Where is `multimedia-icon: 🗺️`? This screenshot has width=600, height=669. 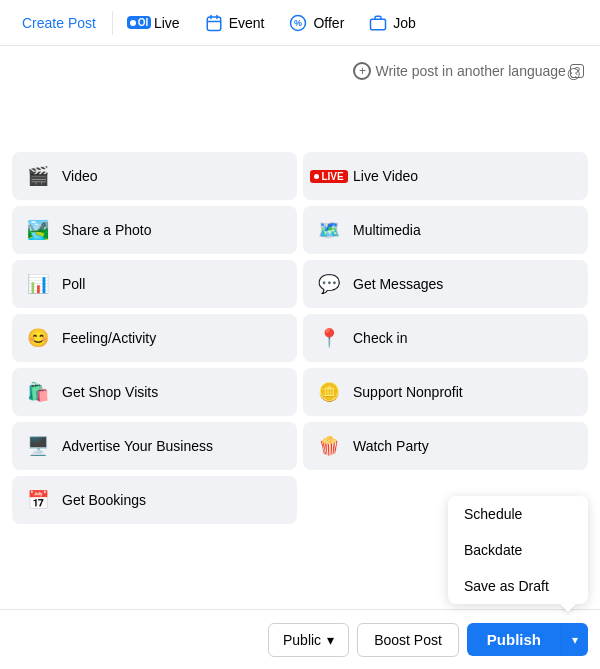
multimedia-icon: 🗺️ is located at coordinates (329, 230).